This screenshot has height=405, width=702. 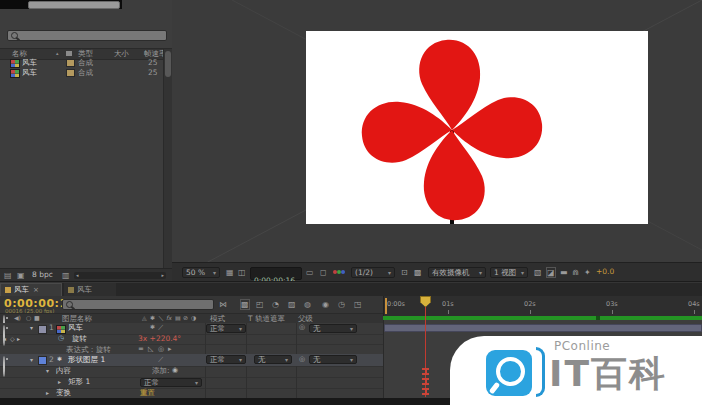 What do you see at coordinates (14, 36) in the screenshot?
I see `search-icon` at bounding box center [14, 36].